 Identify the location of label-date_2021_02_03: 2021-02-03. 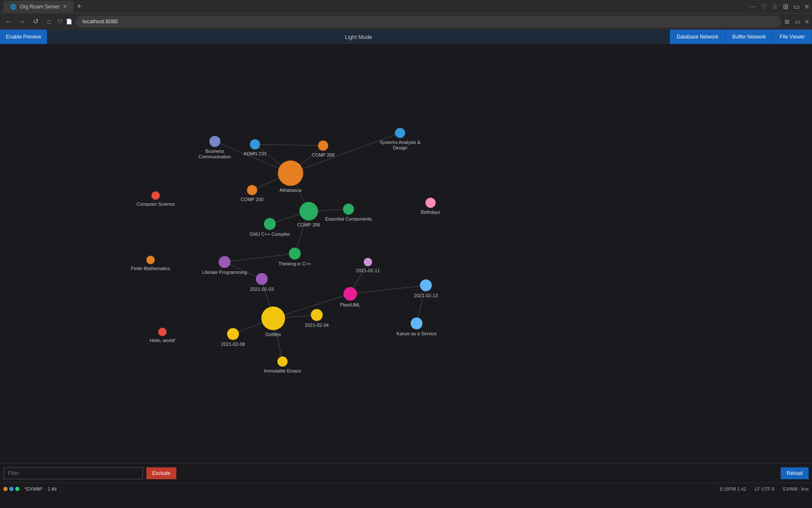
(262, 289).